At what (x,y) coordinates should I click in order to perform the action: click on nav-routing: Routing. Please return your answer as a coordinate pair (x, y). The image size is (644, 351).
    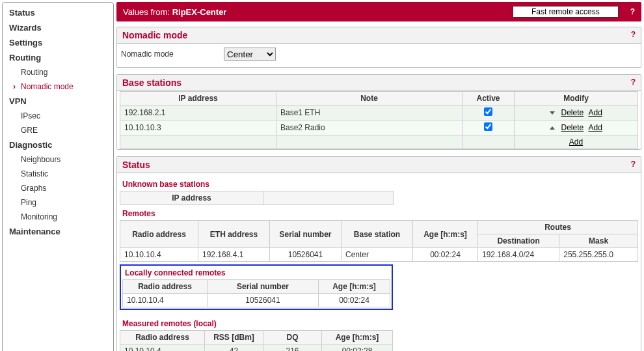
    Looking at the image, I should click on (58, 57).